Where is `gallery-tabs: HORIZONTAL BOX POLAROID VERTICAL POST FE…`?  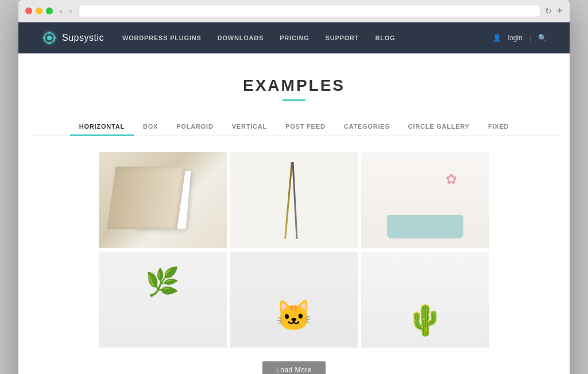 gallery-tabs: HORIZONTAL BOX POLAROID VERTICAL POST FE… is located at coordinates (294, 126).